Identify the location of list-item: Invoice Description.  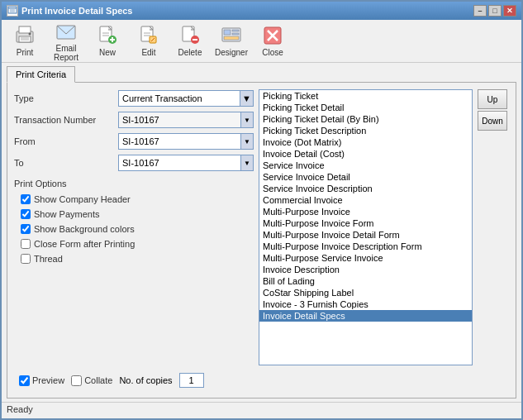
(365, 270).